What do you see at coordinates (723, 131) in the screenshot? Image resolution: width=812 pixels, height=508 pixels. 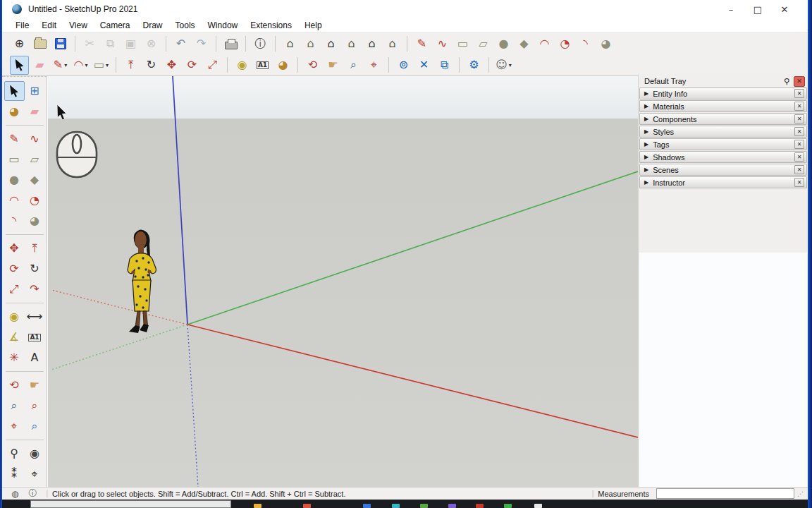 I see `tray-section-styles: ▶Styles✕` at bounding box center [723, 131].